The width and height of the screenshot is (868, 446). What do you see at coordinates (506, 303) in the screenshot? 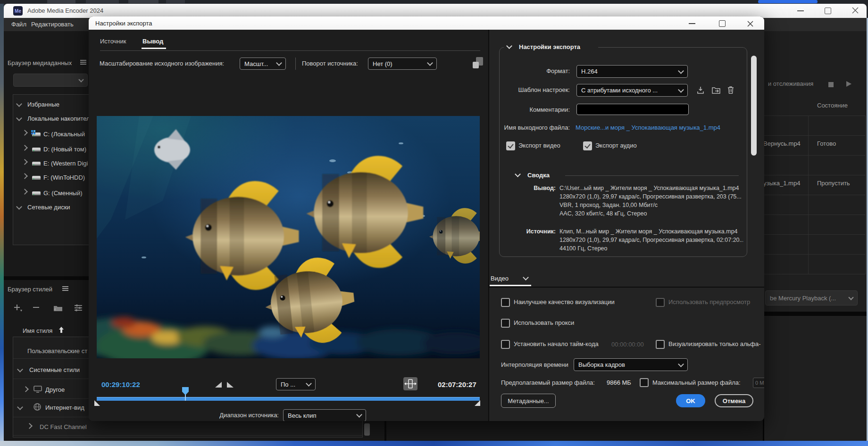
I see `best-quality-checkbox` at bounding box center [506, 303].